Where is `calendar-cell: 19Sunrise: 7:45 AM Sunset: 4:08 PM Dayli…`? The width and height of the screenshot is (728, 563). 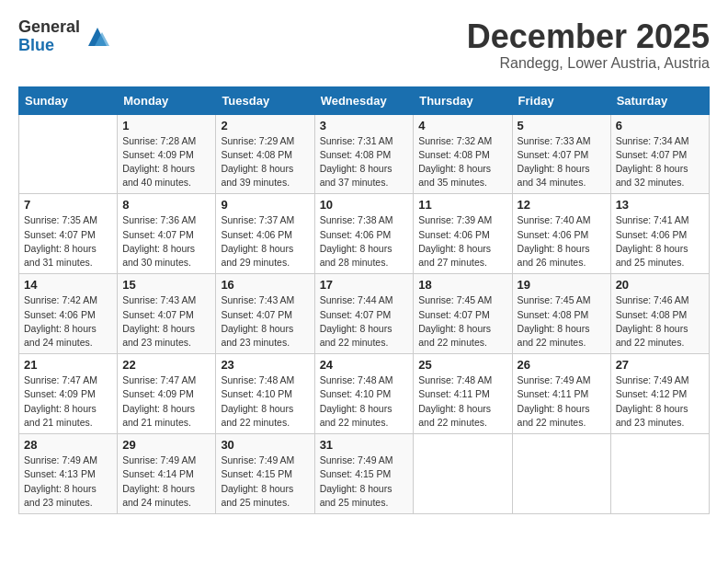
calendar-cell: 19Sunrise: 7:45 AM Sunset: 4:08 PM Dayli… is located at coordinates (561, 315).